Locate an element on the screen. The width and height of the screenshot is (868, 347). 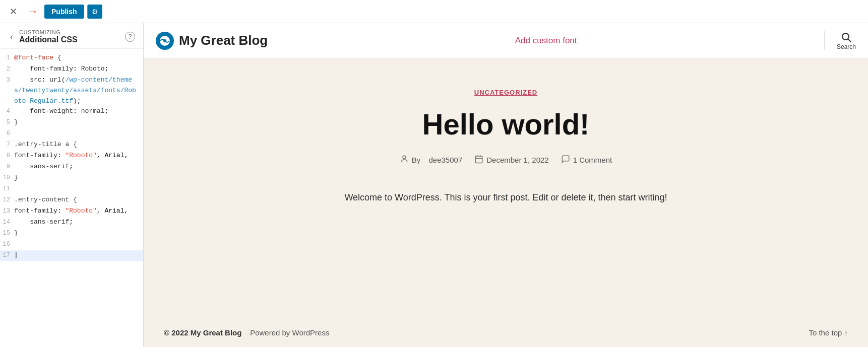
post-category: UNCATEGORIZED is located at coordinates (506, 93).